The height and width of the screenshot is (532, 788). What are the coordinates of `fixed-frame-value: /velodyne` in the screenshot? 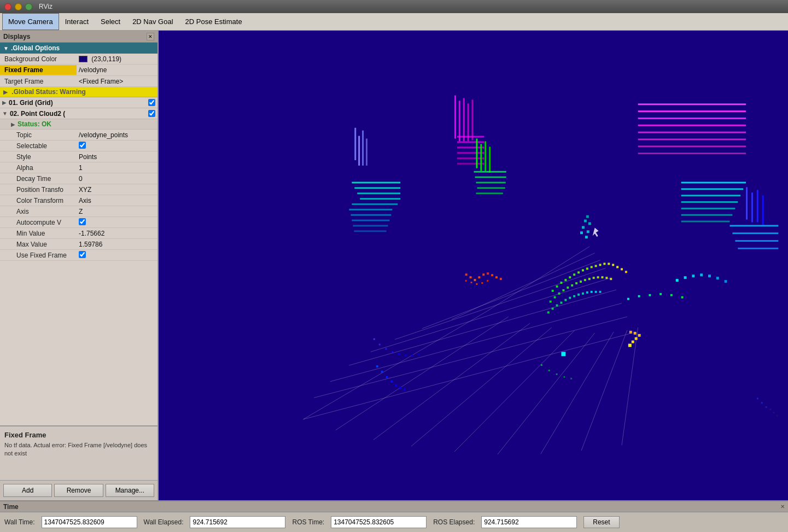 It's located at (117, 70).